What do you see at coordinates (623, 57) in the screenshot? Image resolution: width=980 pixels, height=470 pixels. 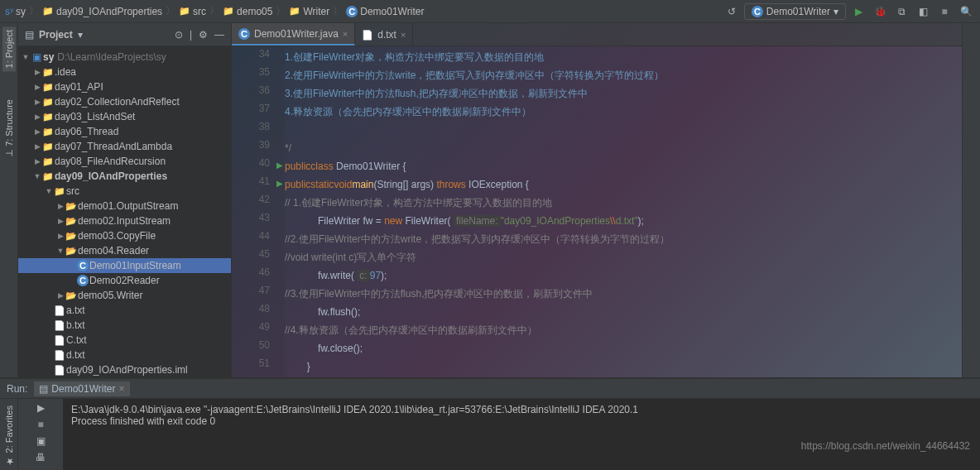 I see `code-line: 1.创建FileWriter对象，构造方法中绑定要写入数据的目的地` at bounding box center [623, 57].